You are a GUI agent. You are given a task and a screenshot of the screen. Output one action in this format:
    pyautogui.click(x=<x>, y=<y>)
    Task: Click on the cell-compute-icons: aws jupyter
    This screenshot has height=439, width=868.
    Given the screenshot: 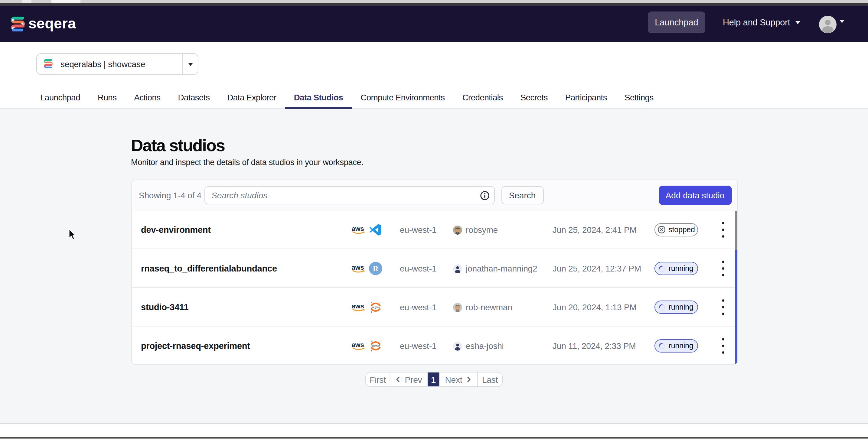 What is the action you would take?
    pyautogui.click(x=367, y=346)
    